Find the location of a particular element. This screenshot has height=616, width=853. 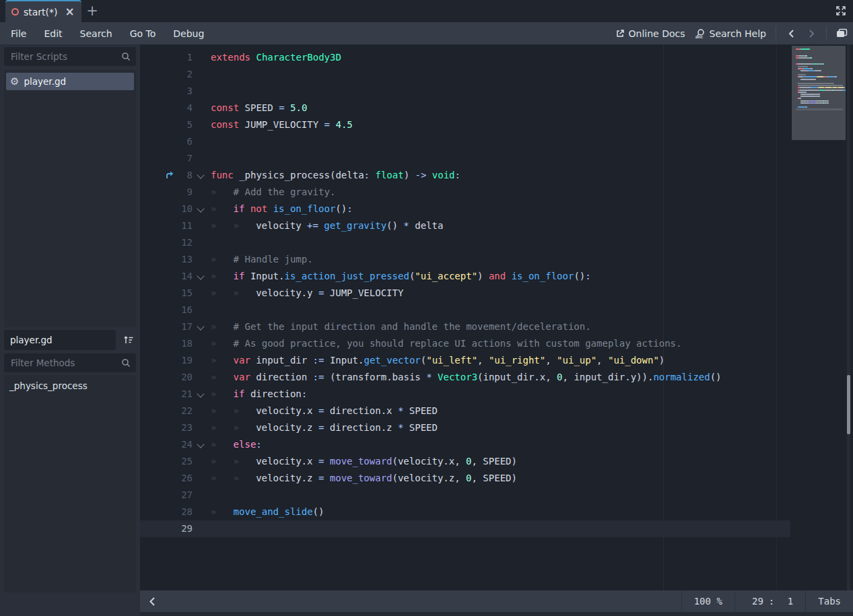

menu-edit: Edit is located at coordinates (53, 34).